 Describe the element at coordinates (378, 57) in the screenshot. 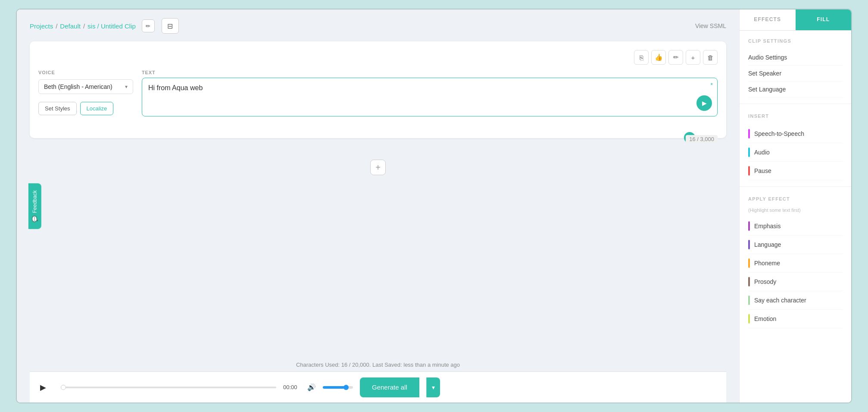

I see `clip-card-toolbar: ⎘ 👍 ✏ + 🗑` at that location.